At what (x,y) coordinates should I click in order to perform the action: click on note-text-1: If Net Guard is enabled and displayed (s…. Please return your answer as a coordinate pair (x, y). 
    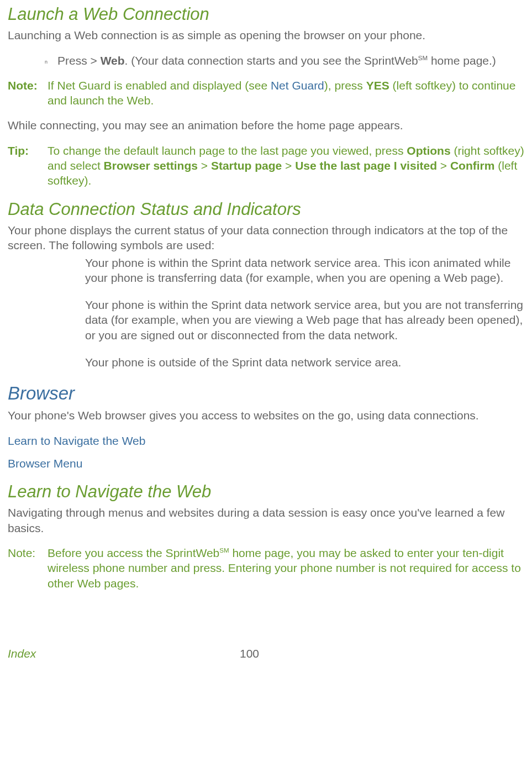
    Looking at the image, I should click on (159, 85).